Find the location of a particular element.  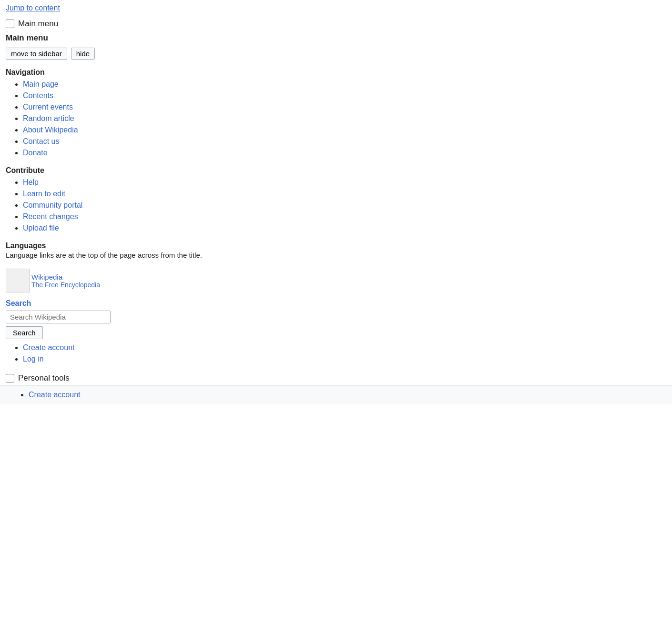

list-item: Learn to edit is located at coordinates (347, 194).